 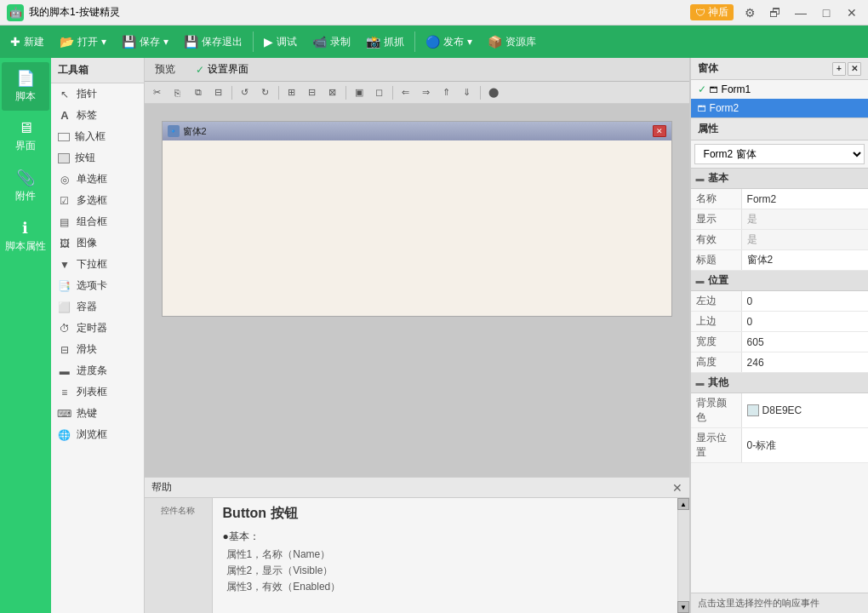 What do you see at coordinates (97, 329) in the screenshot?
I see `tool-timer: ⏱ 定时器` at bounding box center [97, 329].